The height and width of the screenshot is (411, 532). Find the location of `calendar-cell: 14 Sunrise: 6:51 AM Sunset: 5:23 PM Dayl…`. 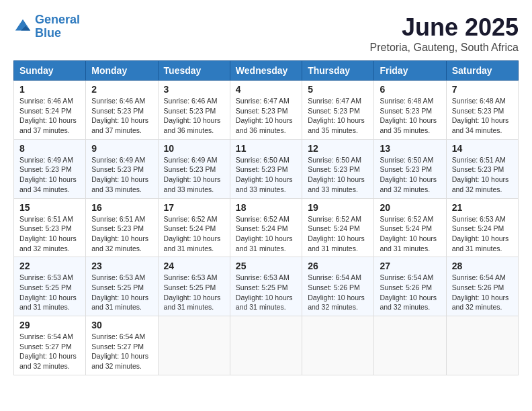

calendar-cell: 14 Sunrise: 6:51 AM Sunset: 5:23 PM Dayl… is located at coordinates (482, 169).